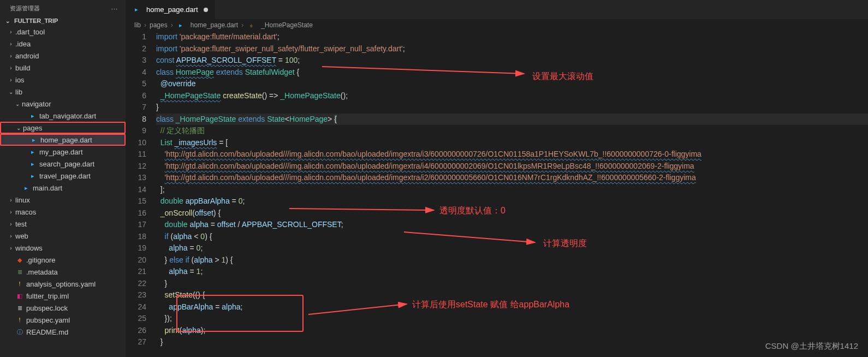  I want to click on breadcrumb-segment: _HomePageState, so click(287, 25).